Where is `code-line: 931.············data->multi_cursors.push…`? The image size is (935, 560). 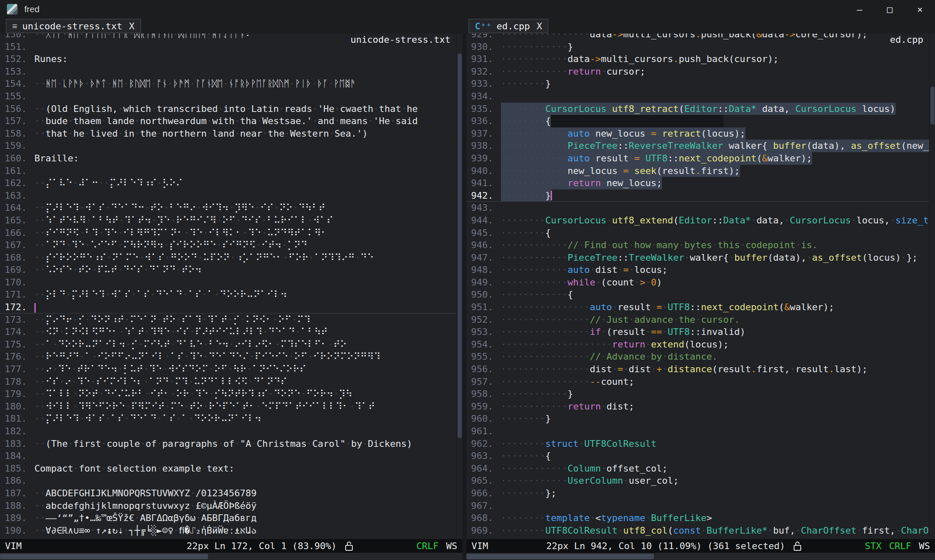
code-line: 931.············data->multi_cursors.push… is located at coordinates (698, 59).